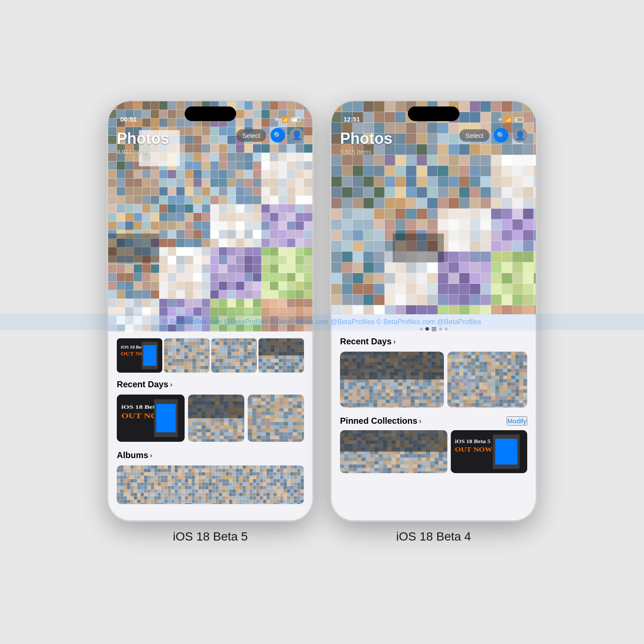 The width and height of the screenshot is (644, 644). What do you see at coordinates (210, 114) in the screenshot?
I see `phone1-dynamic-island` at bounding box center [210, 114].